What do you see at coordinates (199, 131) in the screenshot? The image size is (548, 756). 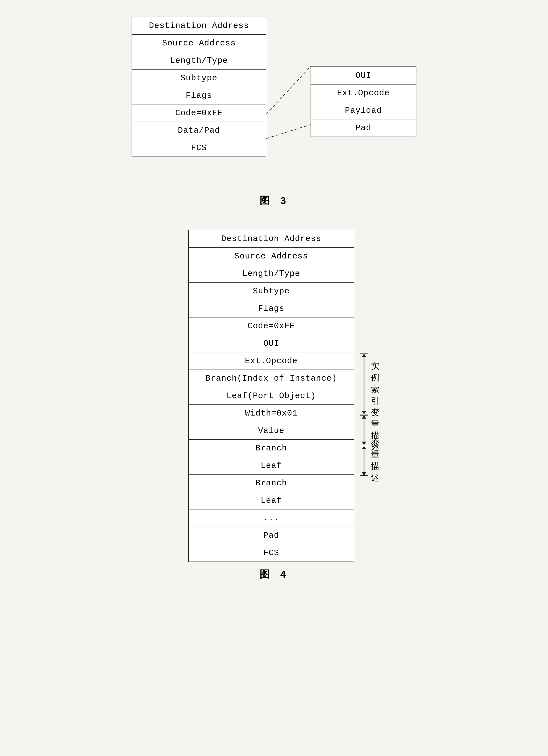 I see `table-row: Data/Pad` at bounding box center [199, 131].